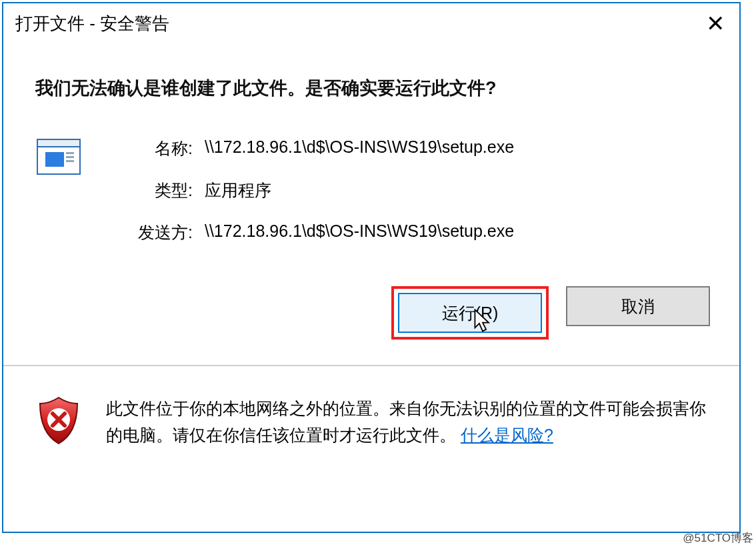  I want to click on window-title: 打开文件 - 安全警告, so click(92, 24).